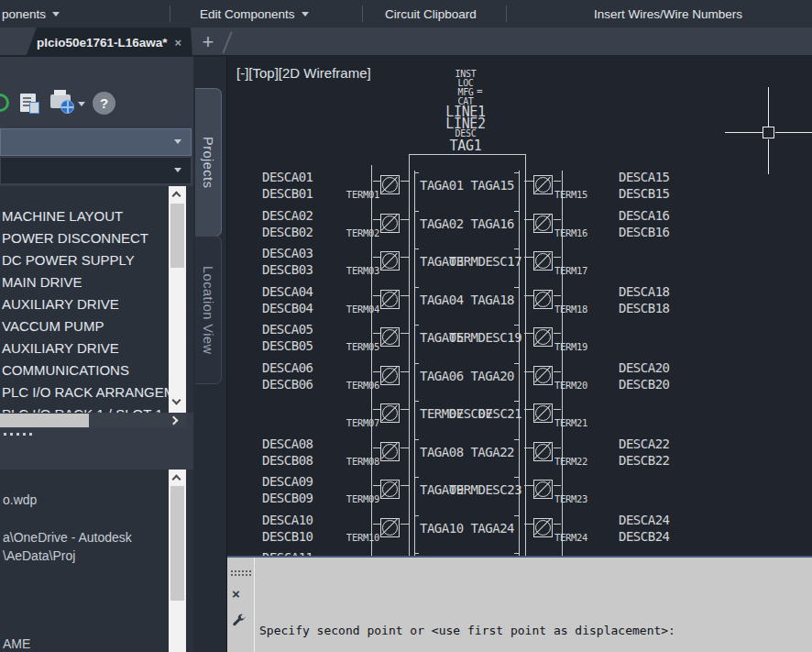 The width and height of the screenshot is (812, 652). Describe the element at coordinates (93, 420) in the screenshot. I see `tree-horizontal-scrollbar` at that location.